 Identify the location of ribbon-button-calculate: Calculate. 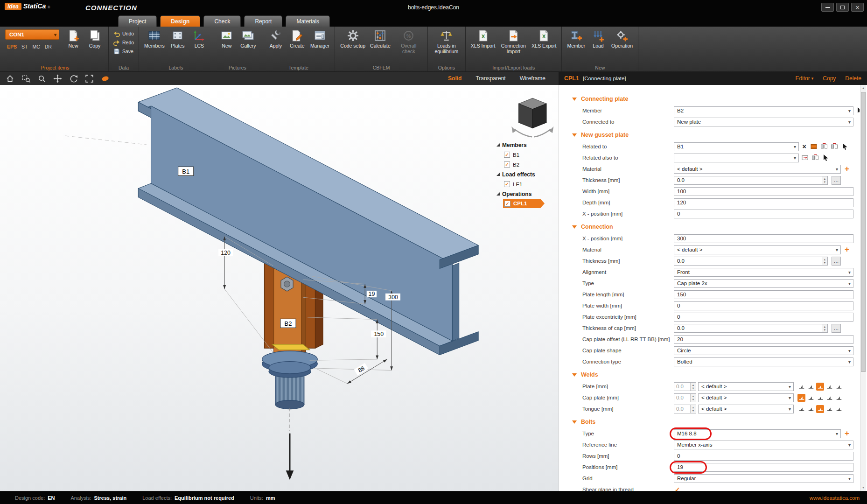
(380, 39).